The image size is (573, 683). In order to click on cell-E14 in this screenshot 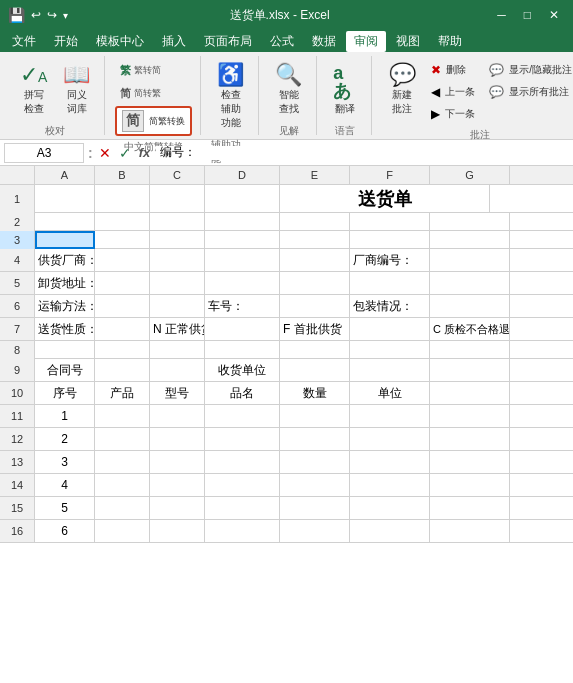, I will do `click(315, 485)`.